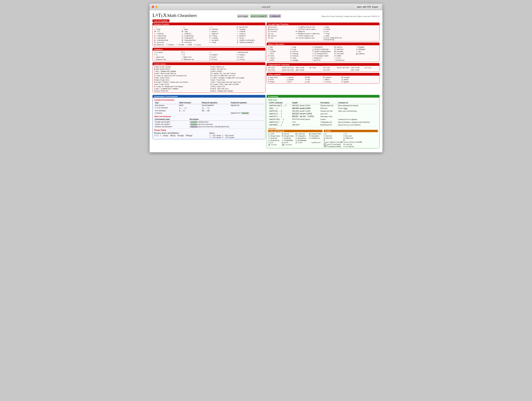  Describe the element at coordinates (195, 31) in the screenshot. I see `list-item: ≫ \gg` at that location.